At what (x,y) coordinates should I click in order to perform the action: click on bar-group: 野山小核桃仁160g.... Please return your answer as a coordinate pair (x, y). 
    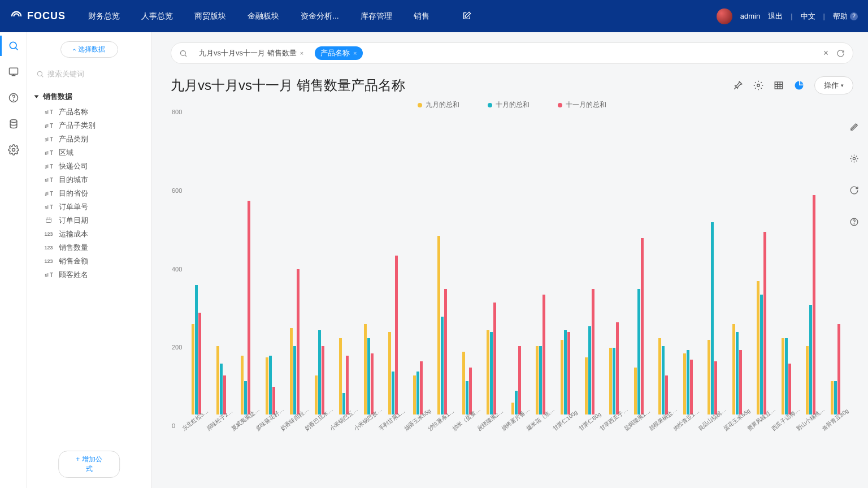
    Looking at the image, I should click on (810, 264).